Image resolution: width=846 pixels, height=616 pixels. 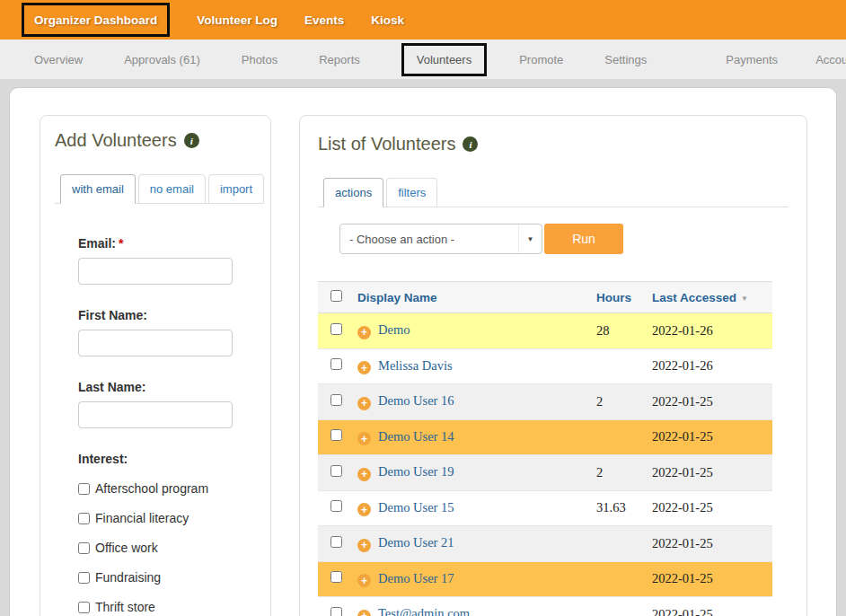 What do you see at coordinates (541, 59) in the screenshot?
I see `subnav-item-promote: Promote` at bounding box center [541, 59].